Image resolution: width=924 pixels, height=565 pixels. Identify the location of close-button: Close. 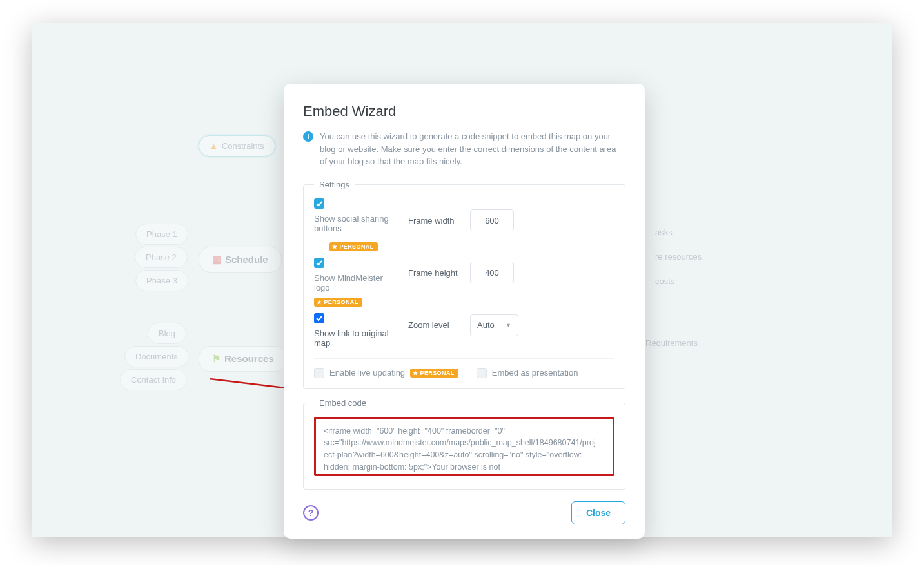
(598, 513).